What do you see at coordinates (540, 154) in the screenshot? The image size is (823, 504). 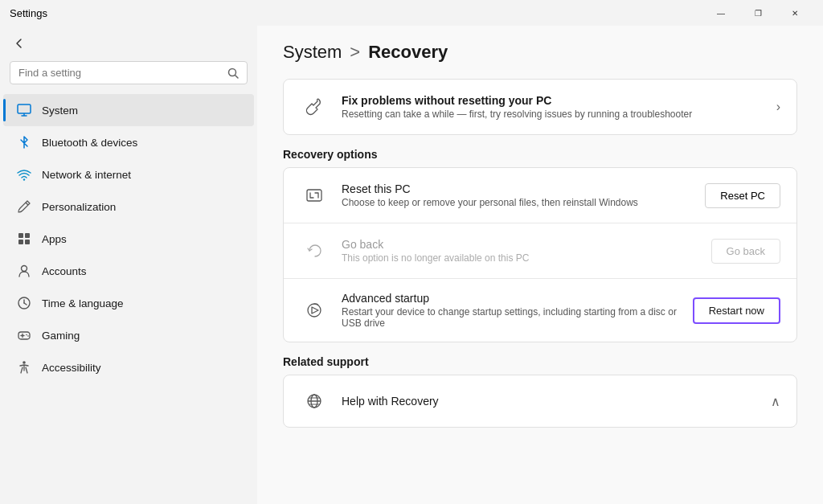 I see `recovery-options-header: Recovery options` at bounding box center [540, 154].